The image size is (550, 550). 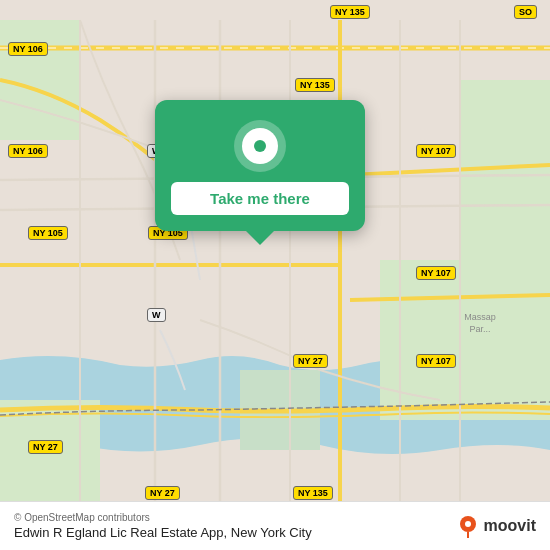 I want to click on pin-dot, so click(x=260, y=146).